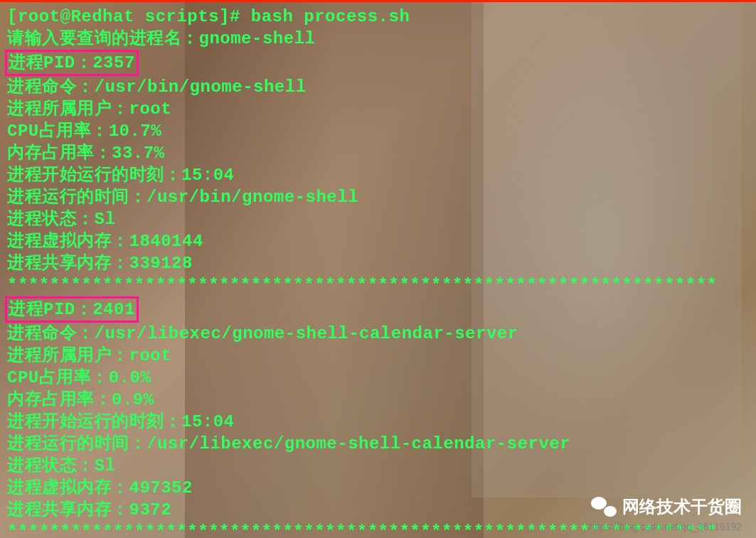  Describe the element at coordinates (257, 38) in the screenshot. I see `input-value: gnome-shell` at that location.